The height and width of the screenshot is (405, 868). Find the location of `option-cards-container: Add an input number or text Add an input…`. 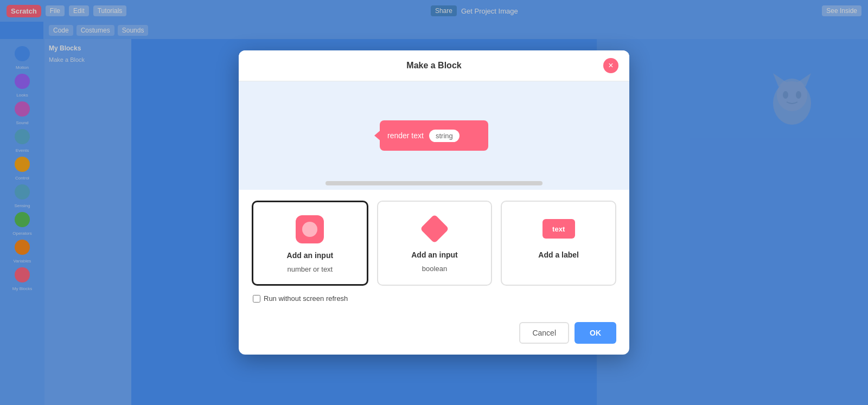

option-cards-container: Add an input number or text Add an input… is located at coordinates (434, 243).